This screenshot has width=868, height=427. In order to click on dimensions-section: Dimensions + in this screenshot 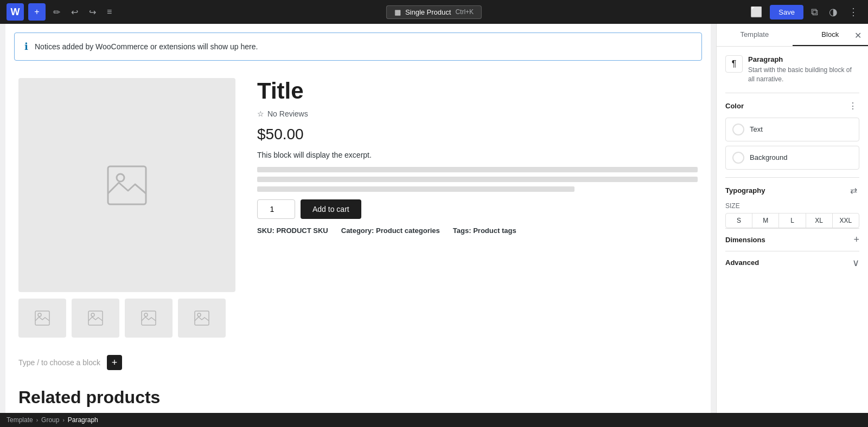, I will do `click(792, 240)`.